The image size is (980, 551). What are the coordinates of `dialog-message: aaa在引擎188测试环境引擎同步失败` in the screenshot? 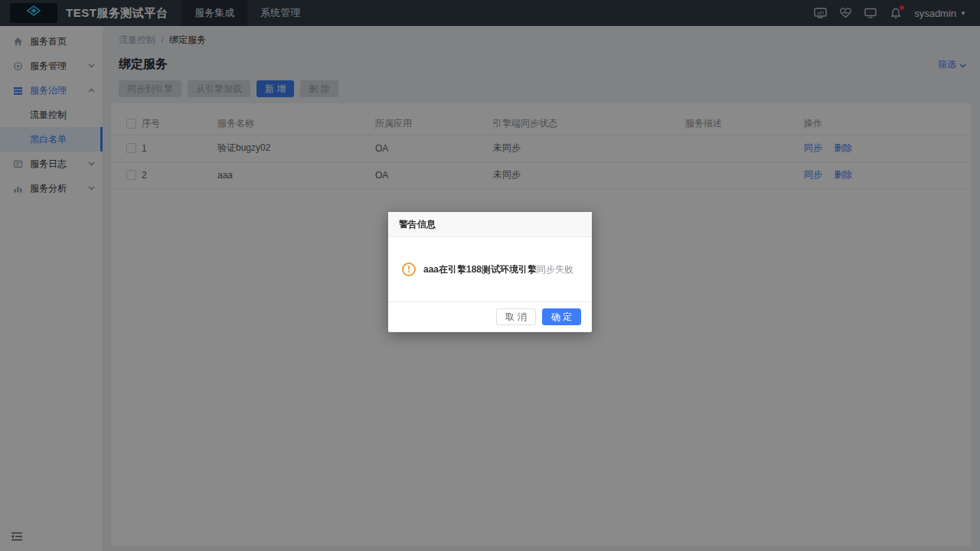 It's located at (498, 269).